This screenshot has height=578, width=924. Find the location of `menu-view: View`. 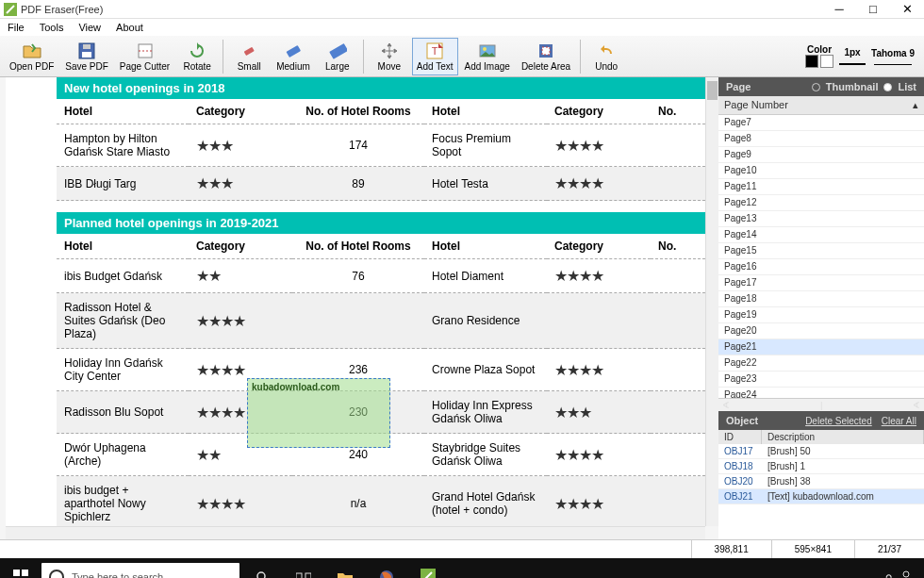

menu-view: View is located at coordinates (90, 27).